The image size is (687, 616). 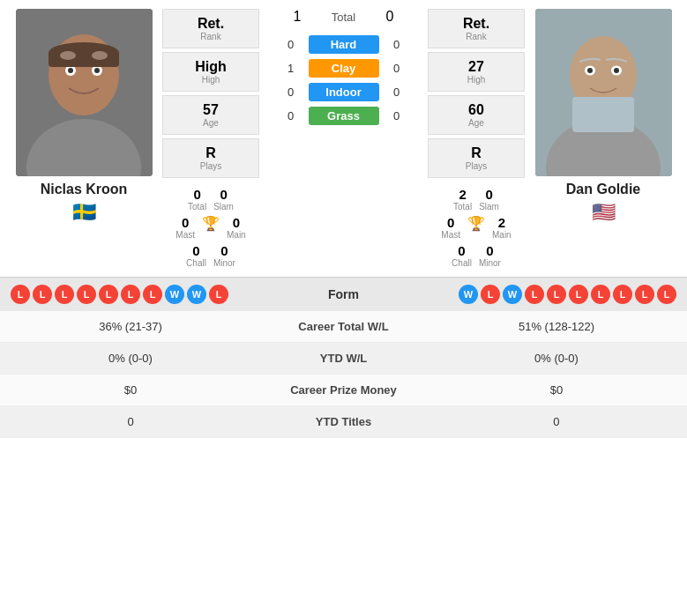 What do you see at coordinates (344, 294) in the screenshot?
I see `form-label: Form` at bounding box center [344, 294].